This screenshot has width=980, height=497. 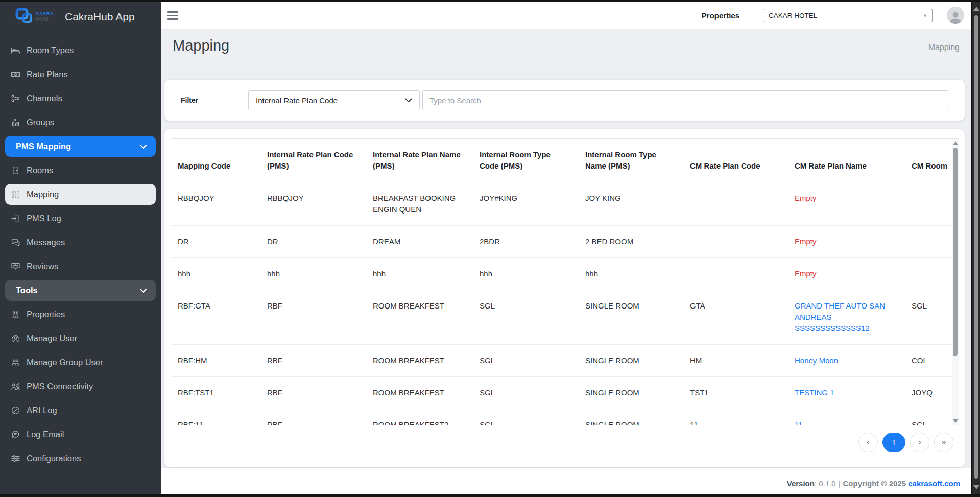 What do you see at coordinates (42, 267) in the screenshot?
I see `sidebar-item-label: Reviews` at bounding box center [42, 267].